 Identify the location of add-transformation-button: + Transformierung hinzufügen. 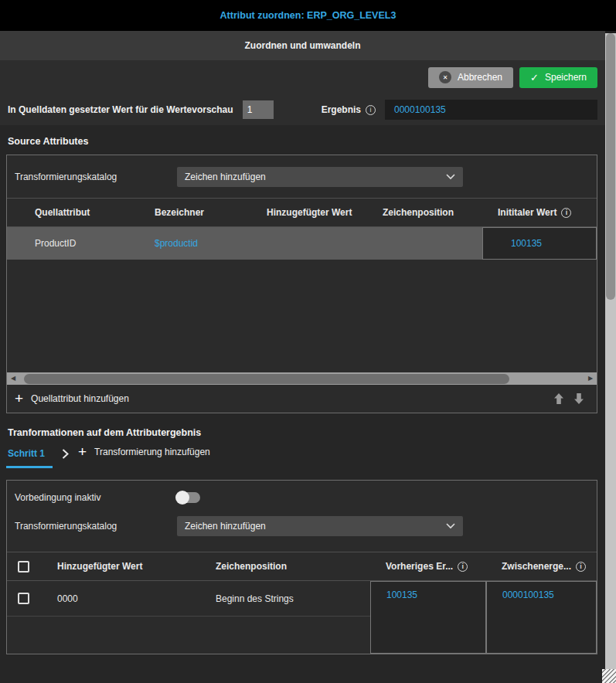
(144, 452).